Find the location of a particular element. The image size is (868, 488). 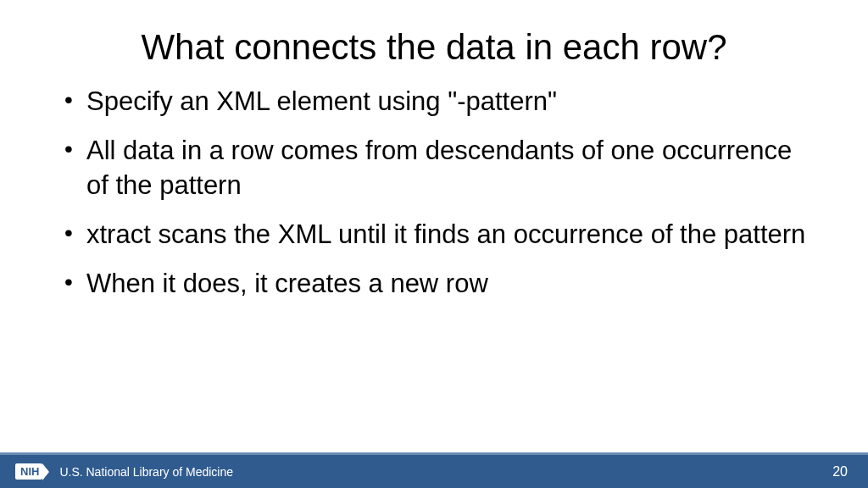

page-number: 20 is located at coordinates (840, 472).